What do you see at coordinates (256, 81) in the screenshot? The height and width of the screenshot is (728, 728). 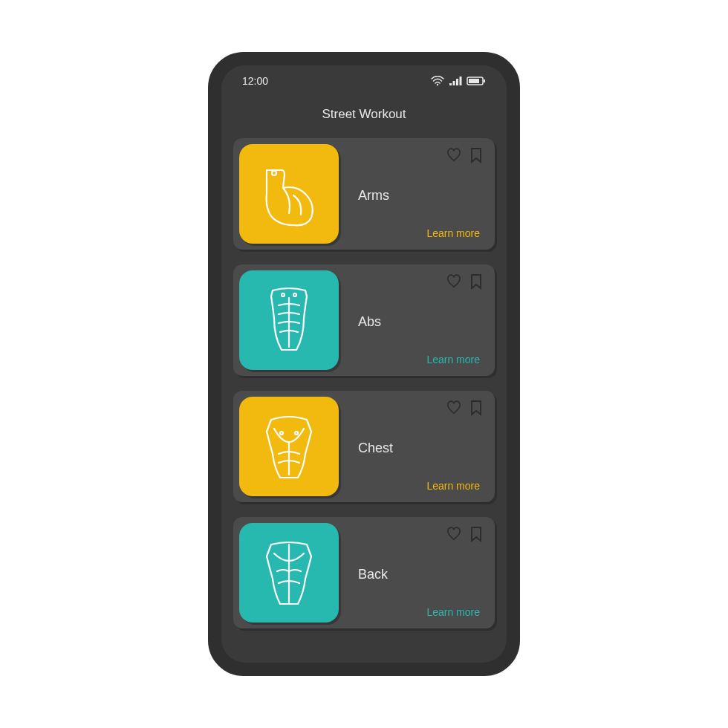 I see `status-time: 12:00` at bounding box center [256, 81].